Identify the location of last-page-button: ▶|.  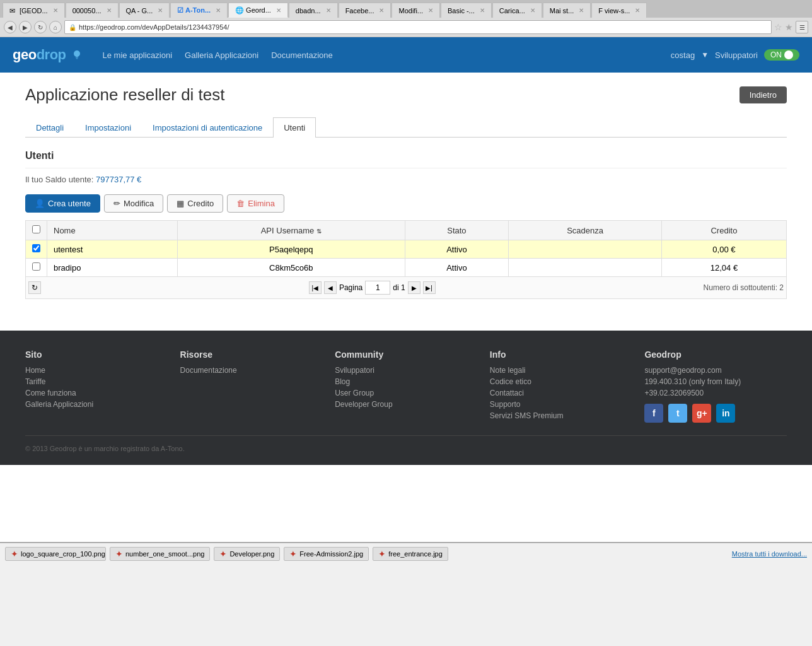
(429, 288).